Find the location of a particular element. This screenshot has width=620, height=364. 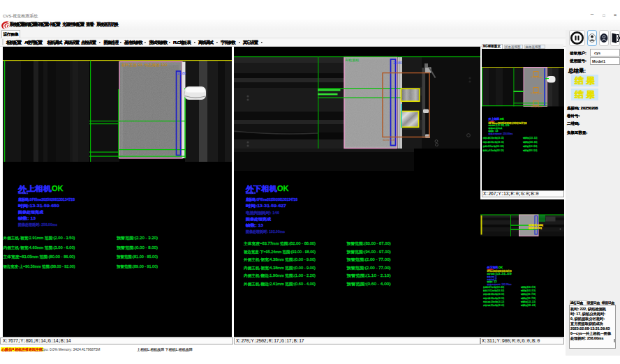

svg-text: 图像处理耗时: 192.00ms is located at coordinates (265, 232).